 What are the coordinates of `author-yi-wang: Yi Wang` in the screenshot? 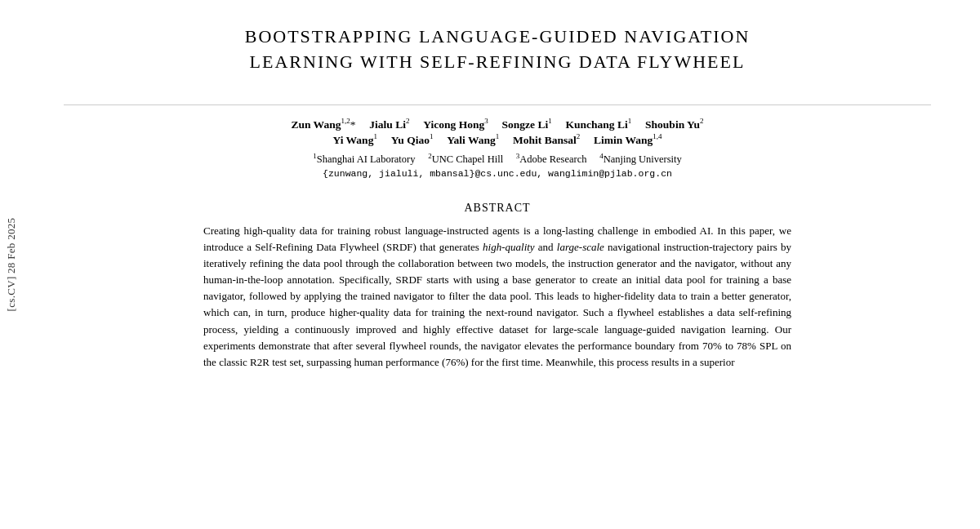 It's located at (353, 140).